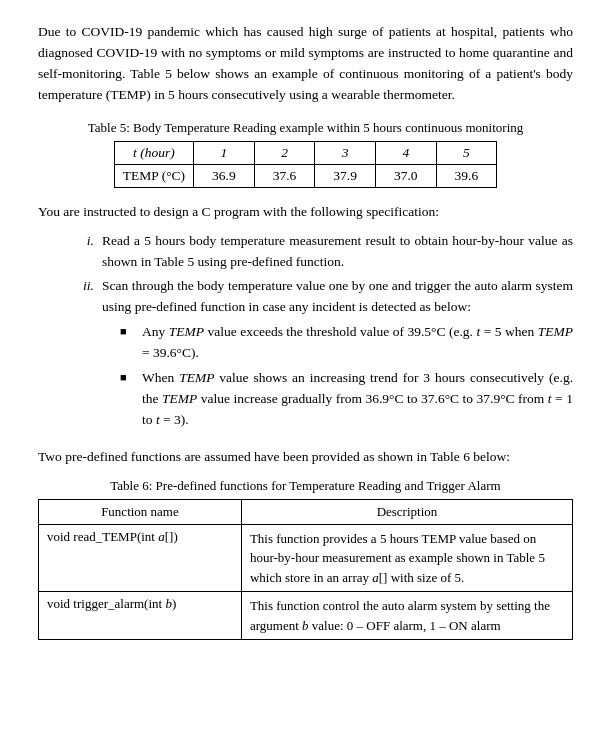 The image size is (611, 736). Describe the element at coordinates (284, 152) in the screenshot. I see `table5-col-2: 2` at that location.